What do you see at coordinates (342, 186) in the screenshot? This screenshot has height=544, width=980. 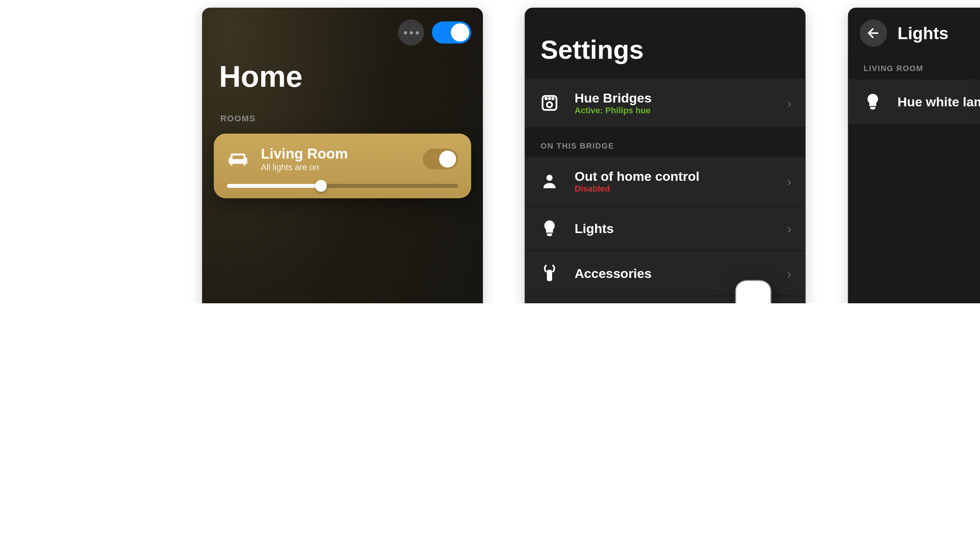 I see `brightness-slider` at bounding box center [342, 186].